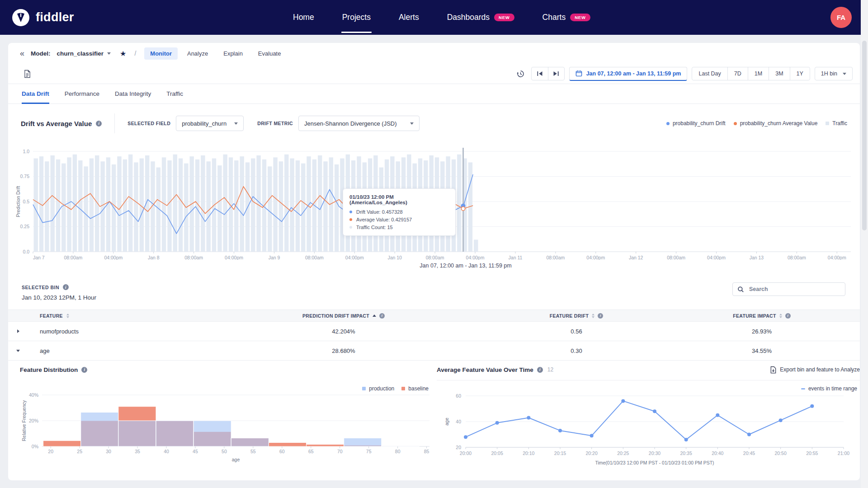 The height and width of the screenshot is (488, 868). I want to click on tab-label: Data Drift, so click(35, 94).